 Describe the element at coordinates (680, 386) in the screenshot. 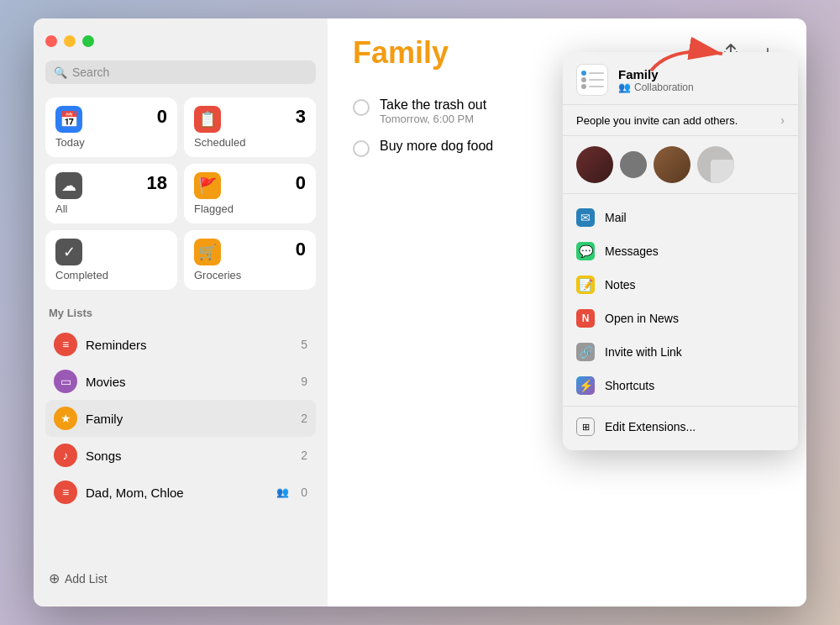

I see `share-shortcuts: ⚡ Shortcuts` at that location.